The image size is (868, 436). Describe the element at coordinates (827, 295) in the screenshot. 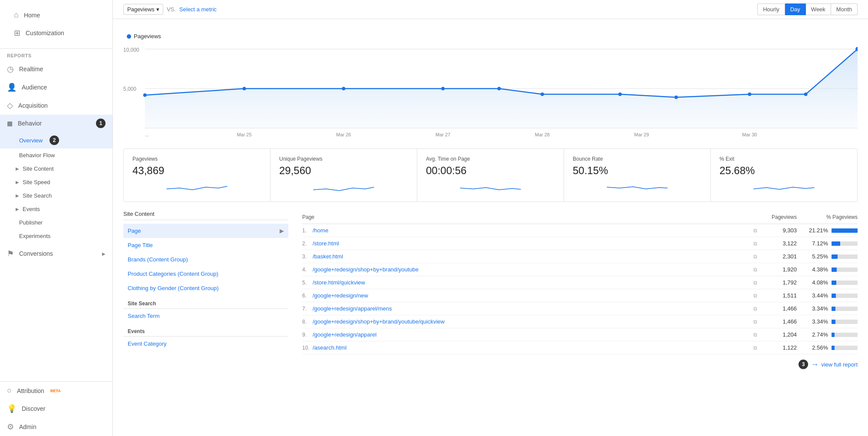

I see `row-pct-cell: 3.44%` at that location.